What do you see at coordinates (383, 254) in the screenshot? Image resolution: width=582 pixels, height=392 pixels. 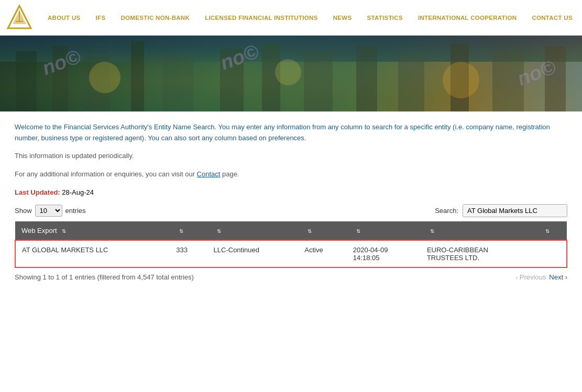 I see `cell-date: 2020-04-09 14:18:05` at bounding box center [383, 254].